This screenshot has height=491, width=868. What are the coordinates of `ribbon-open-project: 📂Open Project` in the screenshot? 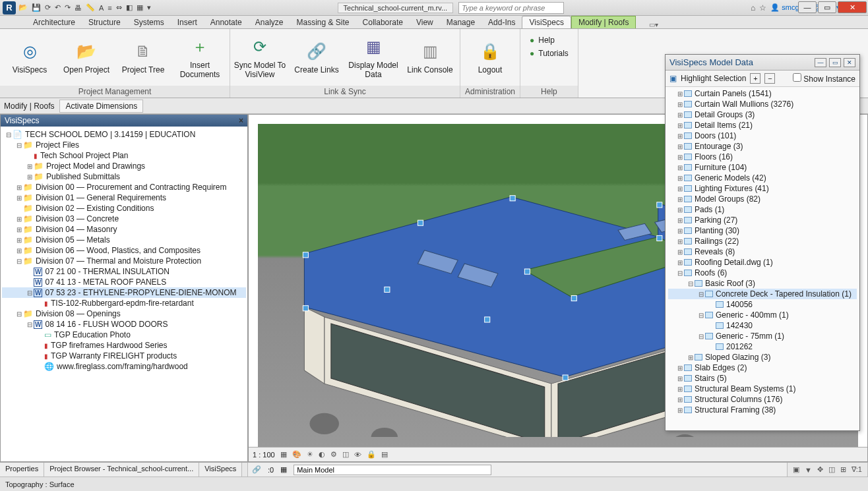 It's located at (86, 57).